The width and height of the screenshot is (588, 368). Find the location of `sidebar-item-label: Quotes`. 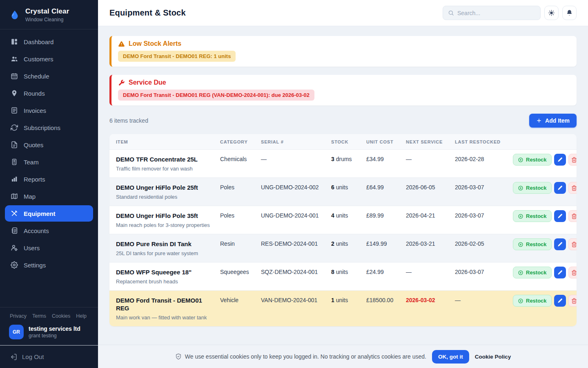

sidebar-item-label: Quotes is located at coordinates (33, 145).